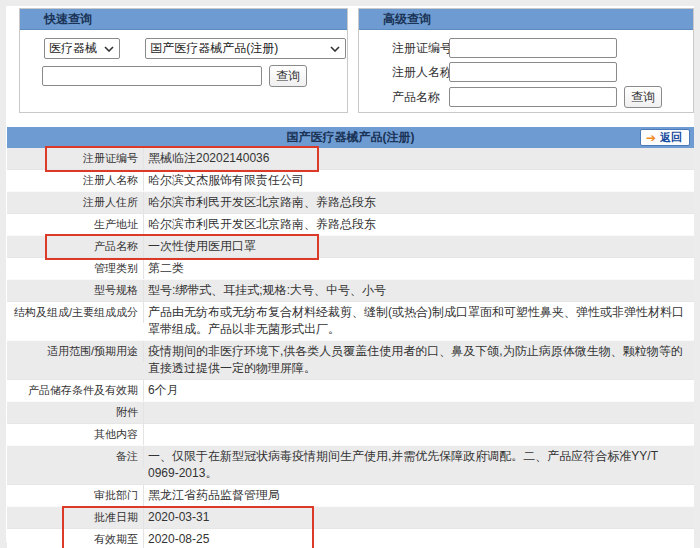 This screenshot has height=548, width=700. What do you see at coordinates (419, 390) in the screenshot?
I see `row-value: 6个月` at bounding box center [419, 390].